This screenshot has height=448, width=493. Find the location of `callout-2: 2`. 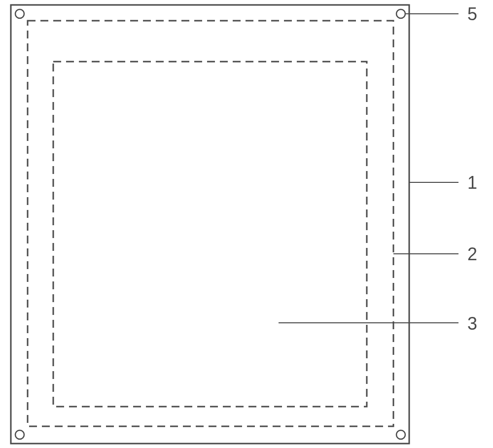

callout-2: 2 is located at coordinates (472, 254).